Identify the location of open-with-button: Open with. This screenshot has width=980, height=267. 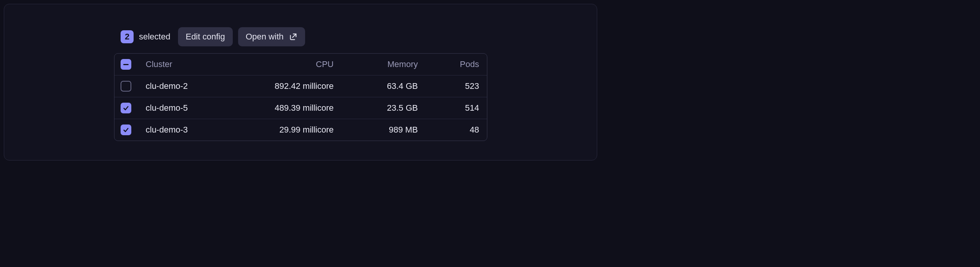
(272, 37).